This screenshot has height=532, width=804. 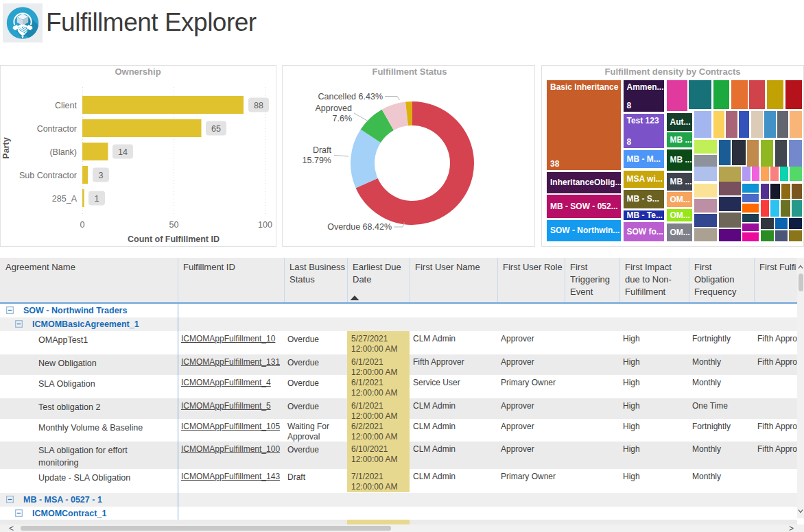 What do you see at coordinates (409, 71) in the screenshot?
I see `svg-text: Fulfillment Status` at bounding box center [409, 71].